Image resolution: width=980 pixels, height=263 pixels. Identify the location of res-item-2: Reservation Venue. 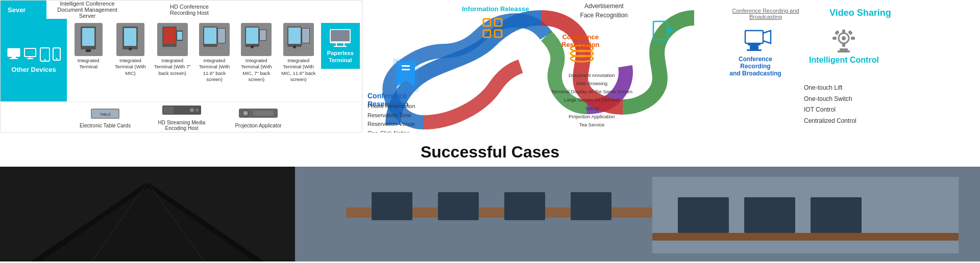
(391, 124).